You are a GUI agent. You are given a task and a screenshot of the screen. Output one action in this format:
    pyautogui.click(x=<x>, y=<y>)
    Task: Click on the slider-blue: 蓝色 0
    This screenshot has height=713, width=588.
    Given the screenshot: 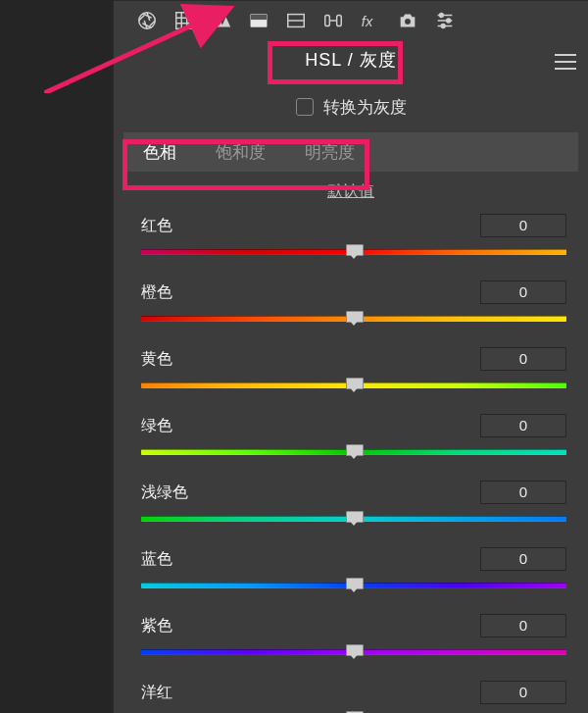 What is the action you would take?
    pyautogui.click(x=354, y=571)
    